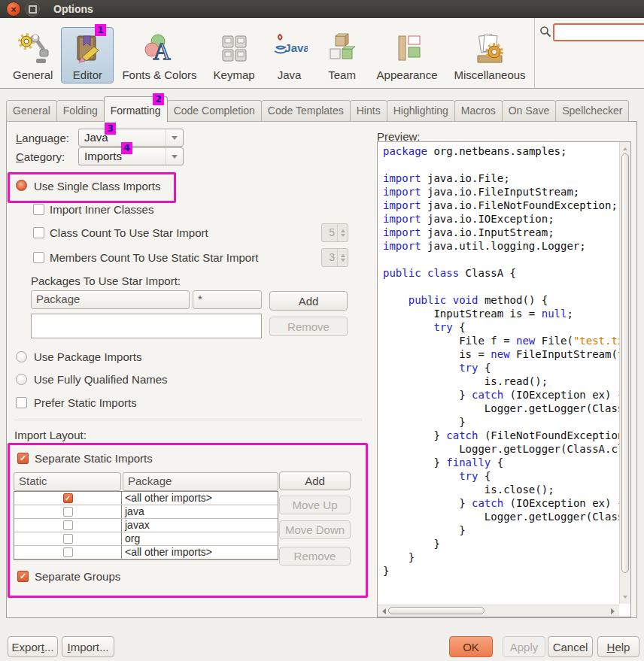 Image resolution: width=644 pixels, height=661 pixels. I want to click on layout-remove-button: Remove, so click(314, 556).